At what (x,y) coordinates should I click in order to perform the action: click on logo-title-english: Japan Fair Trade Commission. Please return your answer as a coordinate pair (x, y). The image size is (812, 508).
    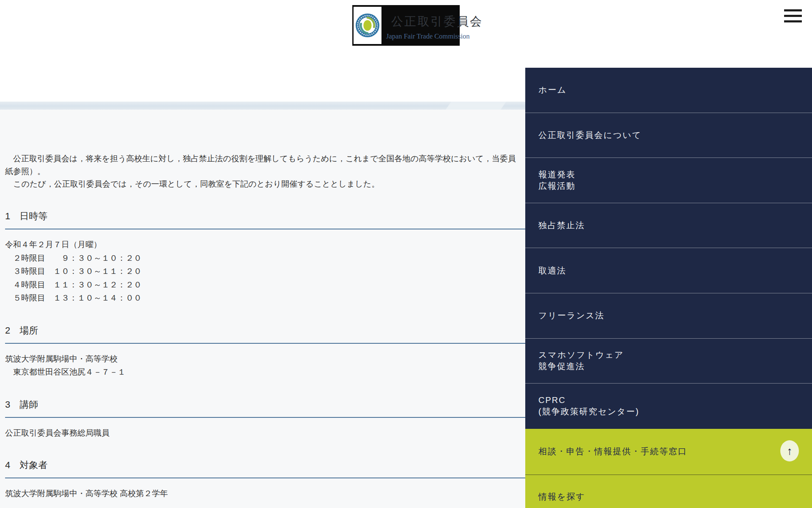
    Looking at the image, I should click on (428, 36).